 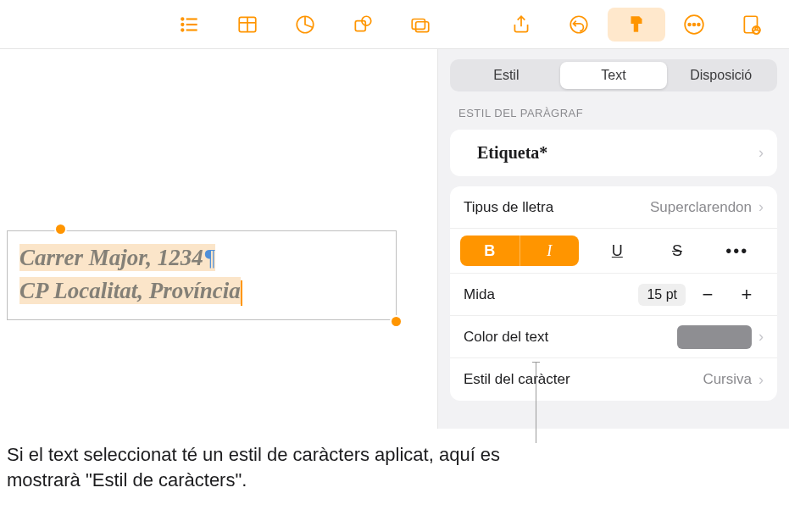 I want to click on paragraph-section-label: ESTIL DEL PARÀGRAF, so click(x=614, y=110).